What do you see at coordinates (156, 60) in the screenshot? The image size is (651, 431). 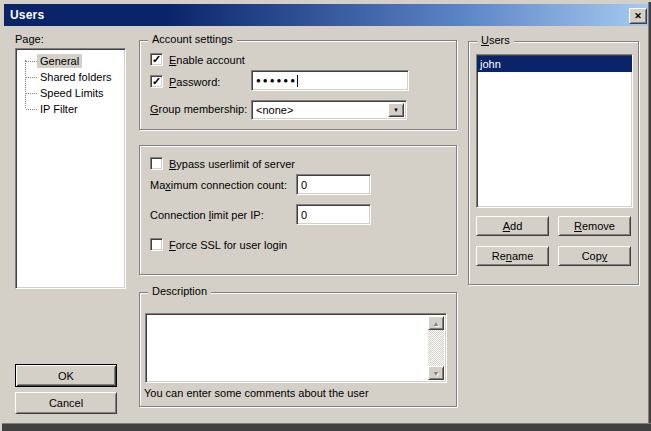 I see `enable-account-checkbox: ✓` at bounding box center [156, 60].